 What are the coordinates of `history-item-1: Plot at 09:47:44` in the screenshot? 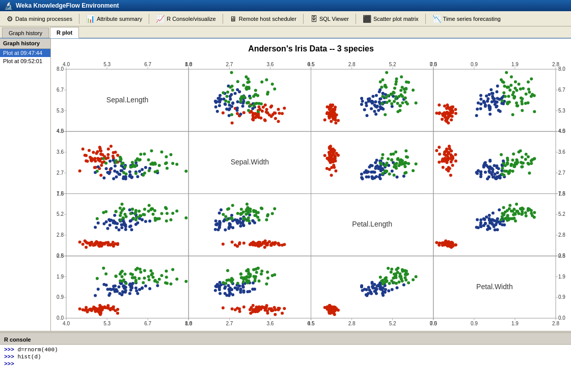 It's located at (25, 53).